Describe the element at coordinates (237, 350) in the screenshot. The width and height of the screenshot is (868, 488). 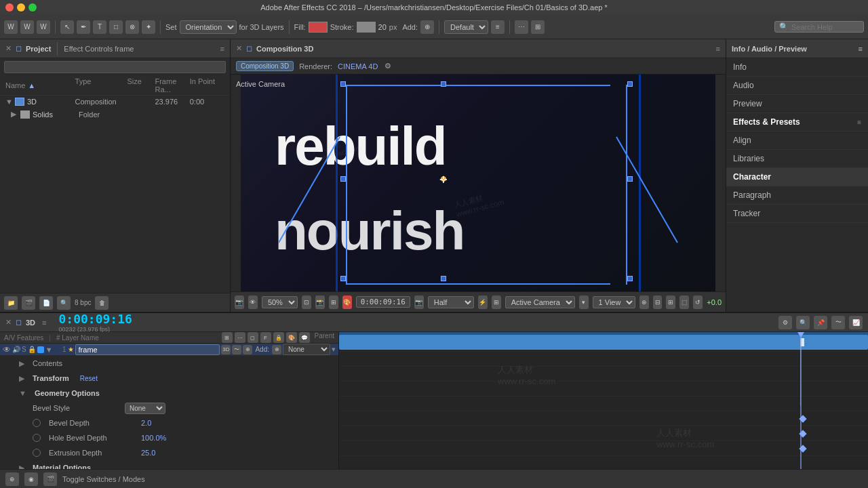
I see `layer-motion-blur: 〜` at that location.